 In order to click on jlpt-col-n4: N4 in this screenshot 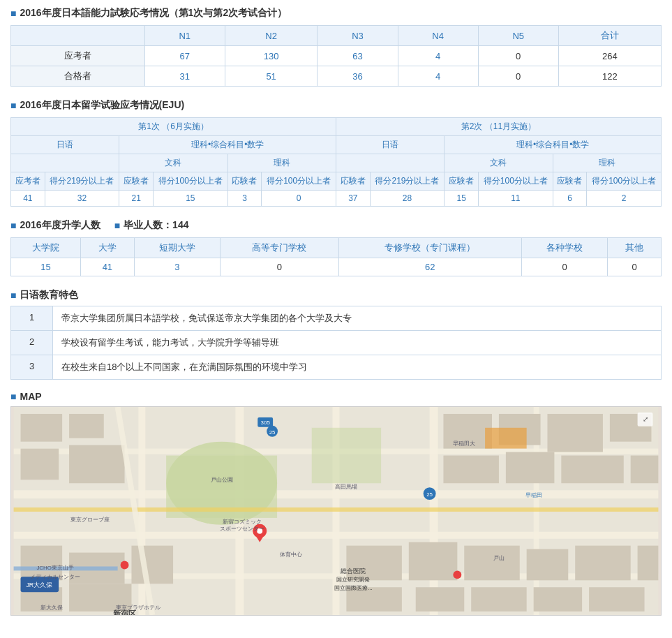, I will do `click(438, 36)`.